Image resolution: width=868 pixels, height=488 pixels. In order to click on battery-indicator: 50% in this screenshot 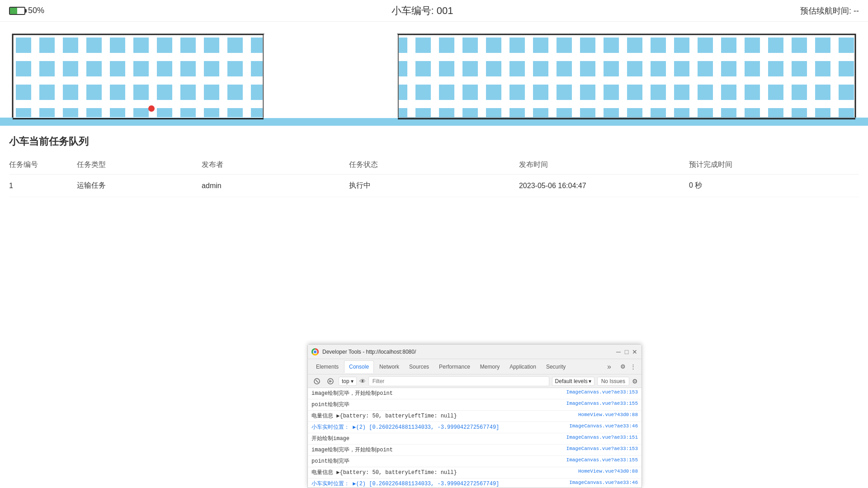, I will do `click(27, 11)`.